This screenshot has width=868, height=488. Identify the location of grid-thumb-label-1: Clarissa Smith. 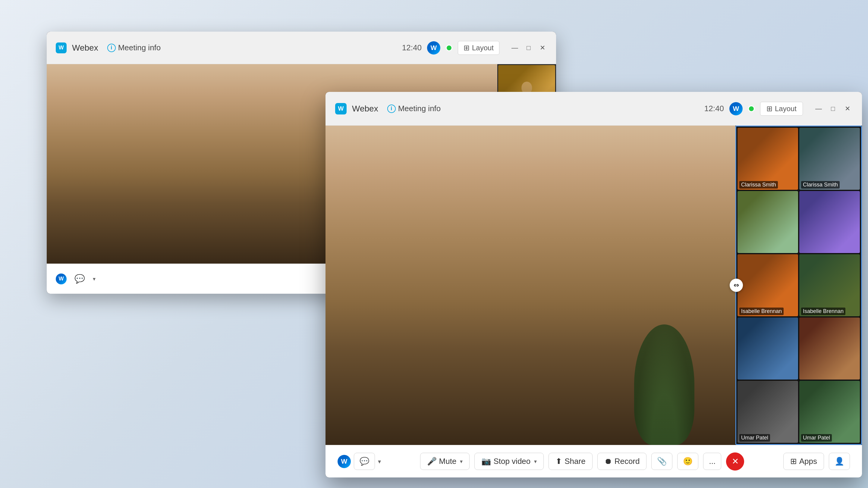
(759, 185).